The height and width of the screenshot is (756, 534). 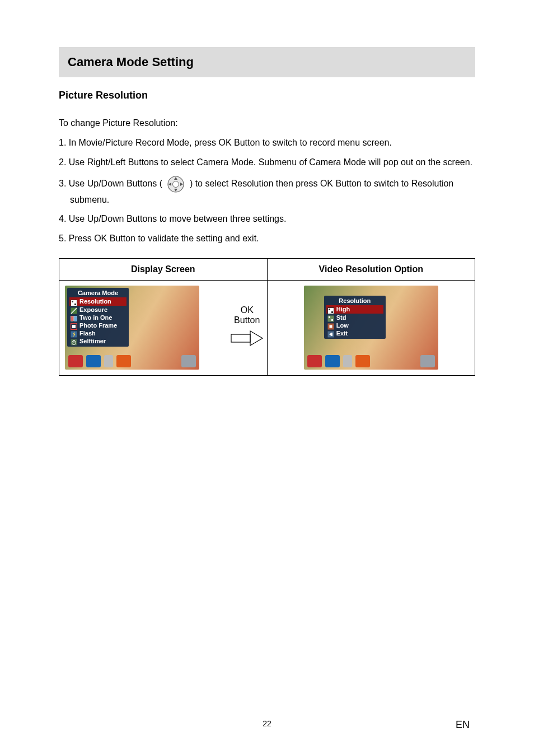 I want to click on menu-item-exposure: Exposure, so click(x=98, y=310).